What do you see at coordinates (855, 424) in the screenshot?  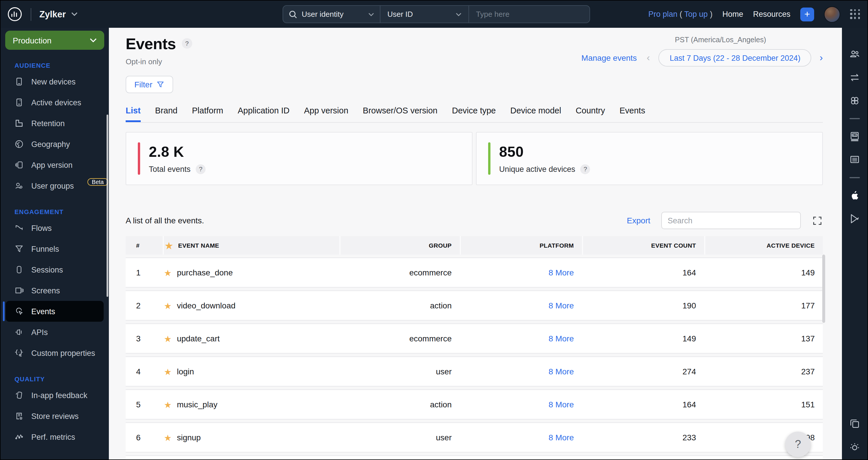 I see `copy-pages-icon` at bounding box center [855, 424].